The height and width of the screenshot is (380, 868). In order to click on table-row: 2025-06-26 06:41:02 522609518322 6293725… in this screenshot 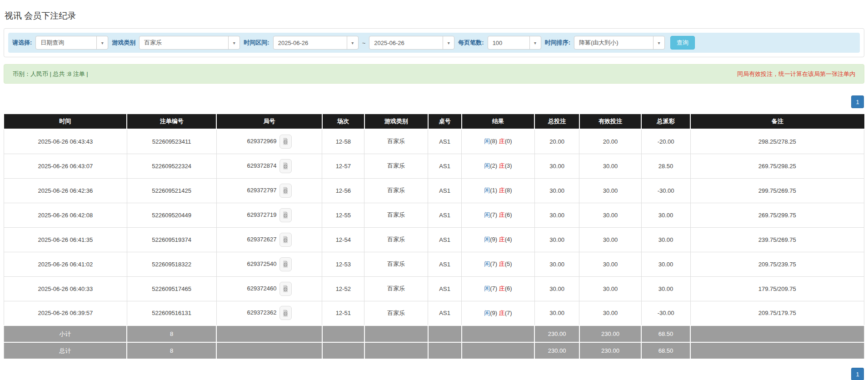, I will do `click(434, 264)`.